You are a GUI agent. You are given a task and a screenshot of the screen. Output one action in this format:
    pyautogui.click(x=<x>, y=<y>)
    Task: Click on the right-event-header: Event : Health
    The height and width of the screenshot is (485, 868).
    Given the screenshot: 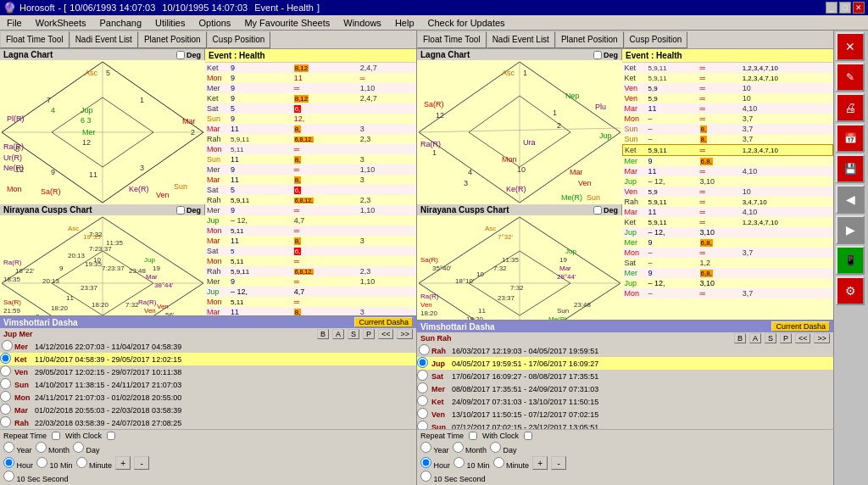 What is the action you would take?
    pyautogui.click(x=727, y=56)
    